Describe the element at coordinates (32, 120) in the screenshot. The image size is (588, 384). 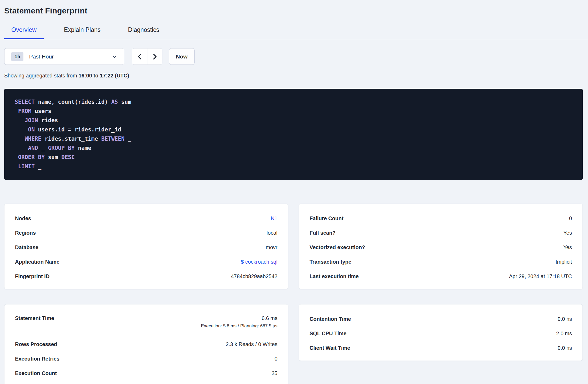
I see `sql-keyword: JOIN` at that location.